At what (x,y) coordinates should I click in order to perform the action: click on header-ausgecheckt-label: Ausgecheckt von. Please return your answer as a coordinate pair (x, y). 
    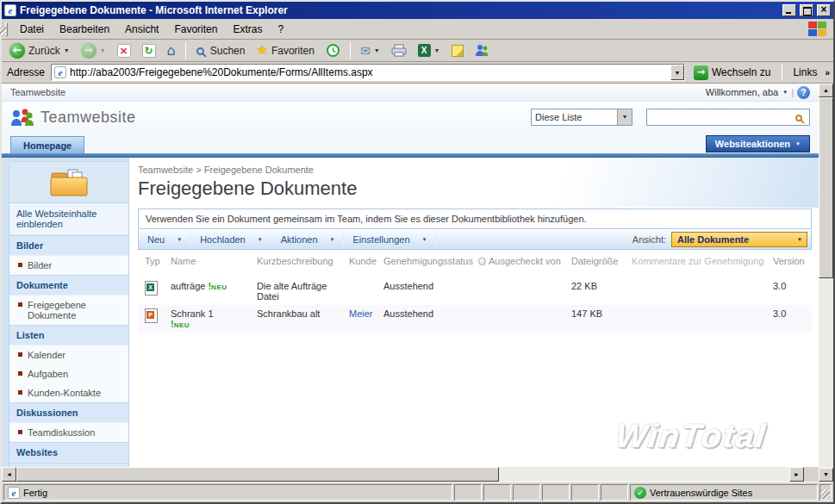
    Looking at the image, I should click on (525, 261).